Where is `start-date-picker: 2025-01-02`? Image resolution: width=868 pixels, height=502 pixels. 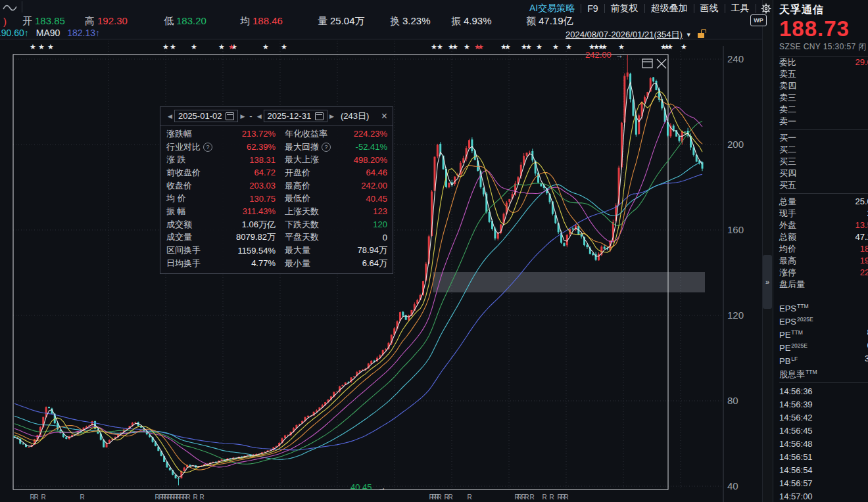
start-date-picker: 2025-01-02 is located at coordinates (206, 116).